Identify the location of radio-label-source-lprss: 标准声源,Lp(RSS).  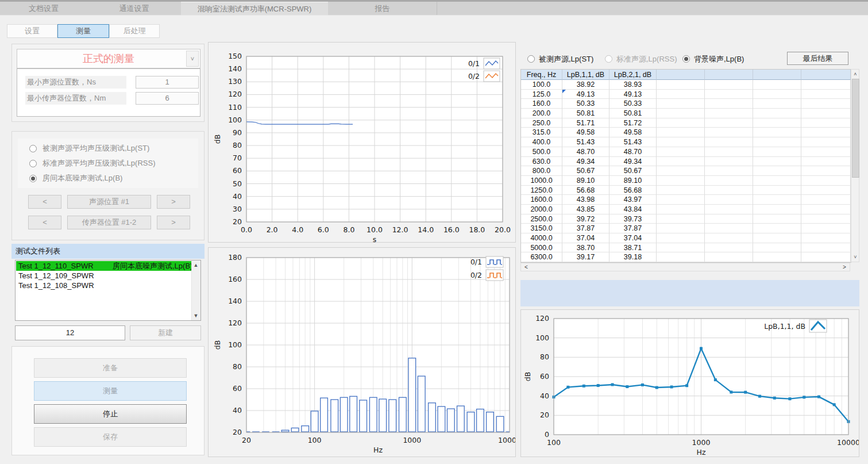
(647, 59).